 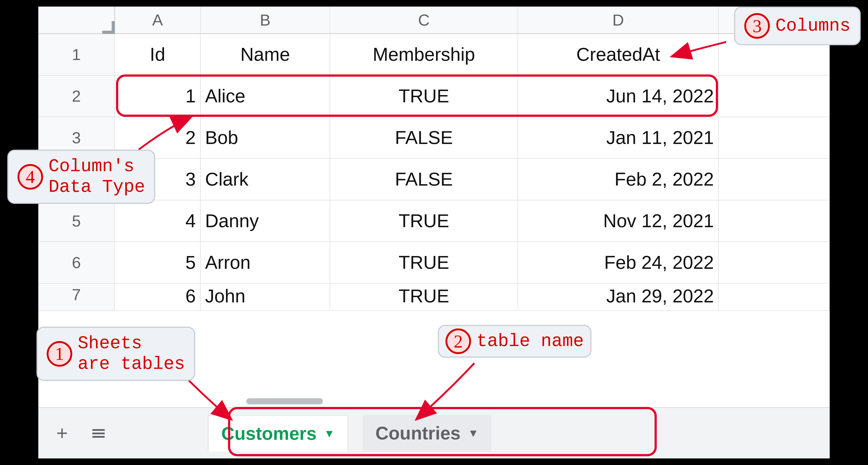 What do you see at coordinates (266, 96) in the screenshot?
I see `cell-B2: Alice` at bounding box center [266, 96].